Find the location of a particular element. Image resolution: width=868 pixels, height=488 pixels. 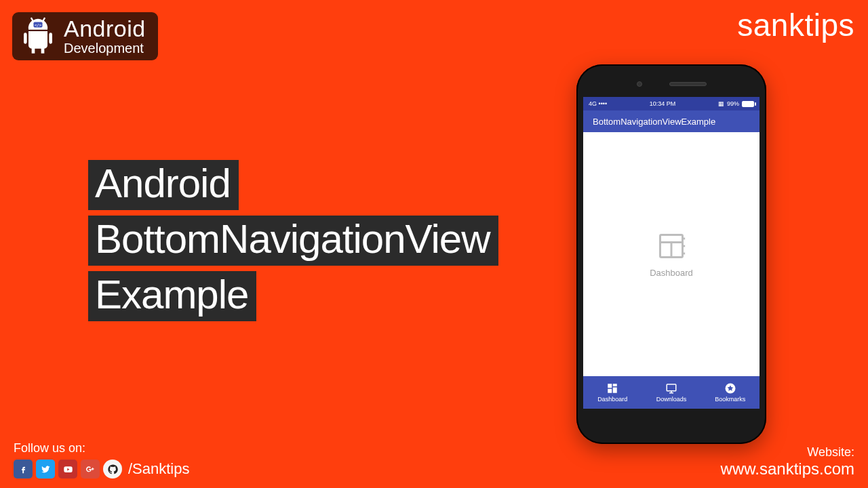

youtube-icon is located at coordinates (68, 469).